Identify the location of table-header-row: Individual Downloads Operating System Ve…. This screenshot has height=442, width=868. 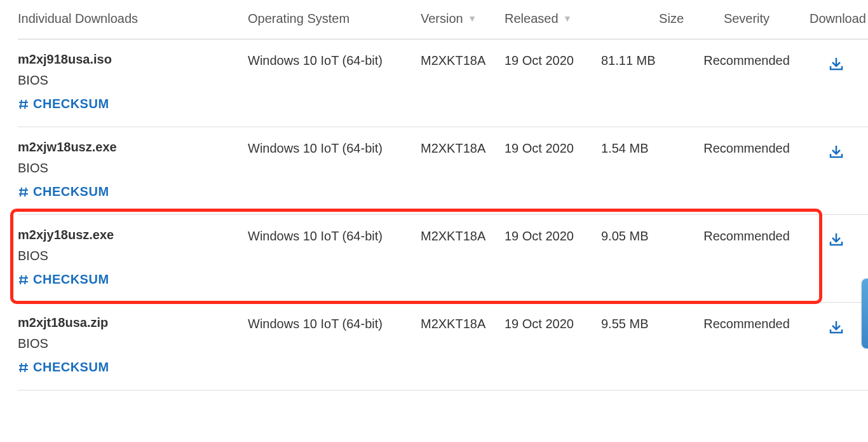
(443, 20).